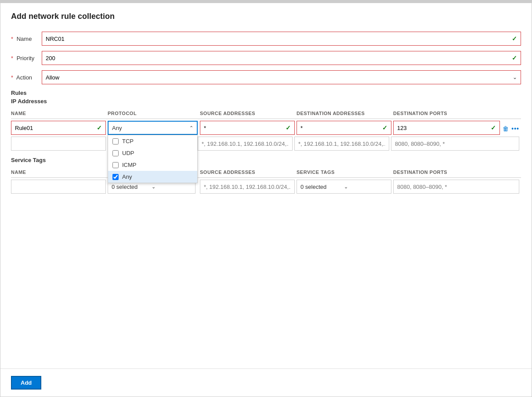 The width and height of the screenshot is (532, 397). I want to click on protocol-selected-value: Any, so click(117, 128).